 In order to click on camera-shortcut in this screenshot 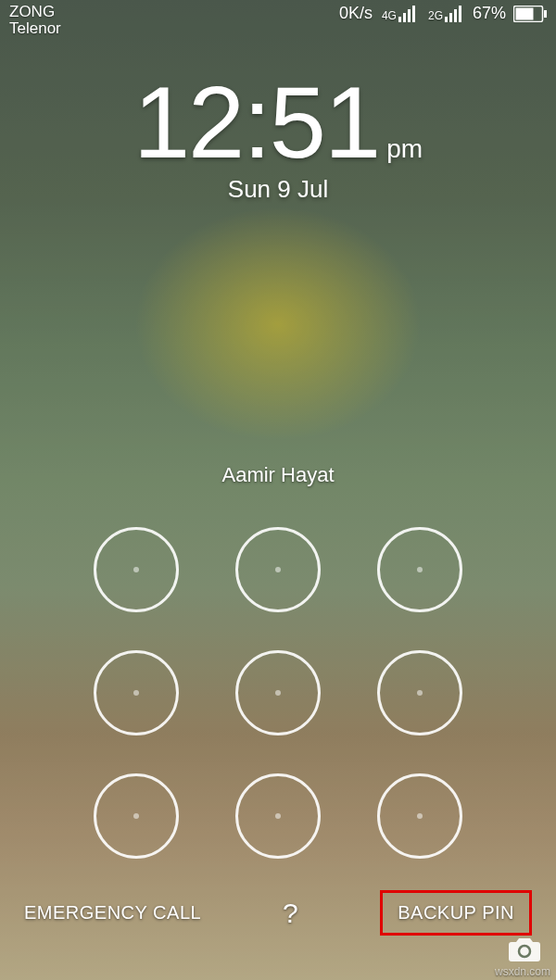, I will do `click(524, 949)`.